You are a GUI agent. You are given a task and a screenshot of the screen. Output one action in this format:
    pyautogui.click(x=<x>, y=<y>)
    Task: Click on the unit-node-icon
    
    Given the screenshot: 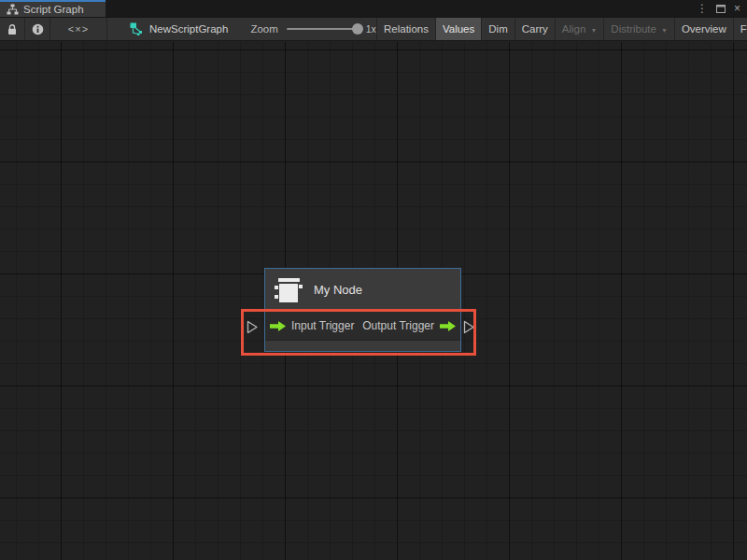 What is the action you would take?
    pyautogui.click(x=289, y=290)
    